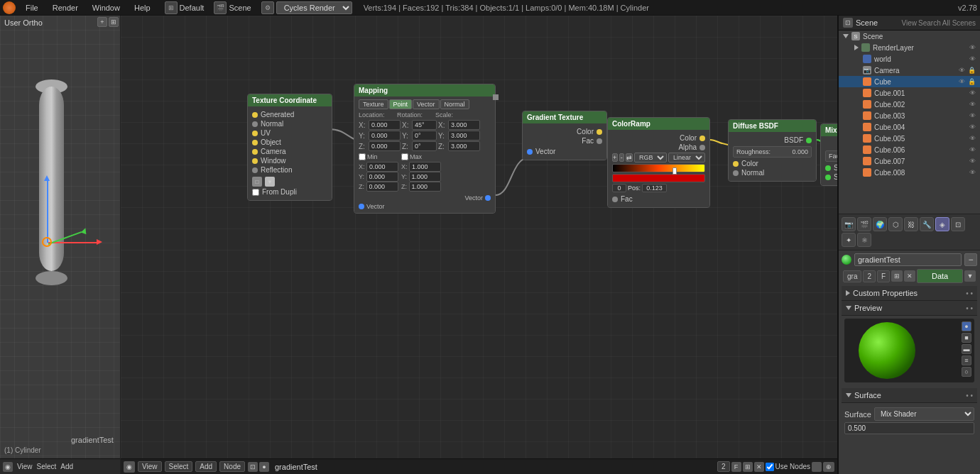 The width and height of the screenshot is (980, 474). I want to click on cramp-gradient-bar, so click(659, 168).